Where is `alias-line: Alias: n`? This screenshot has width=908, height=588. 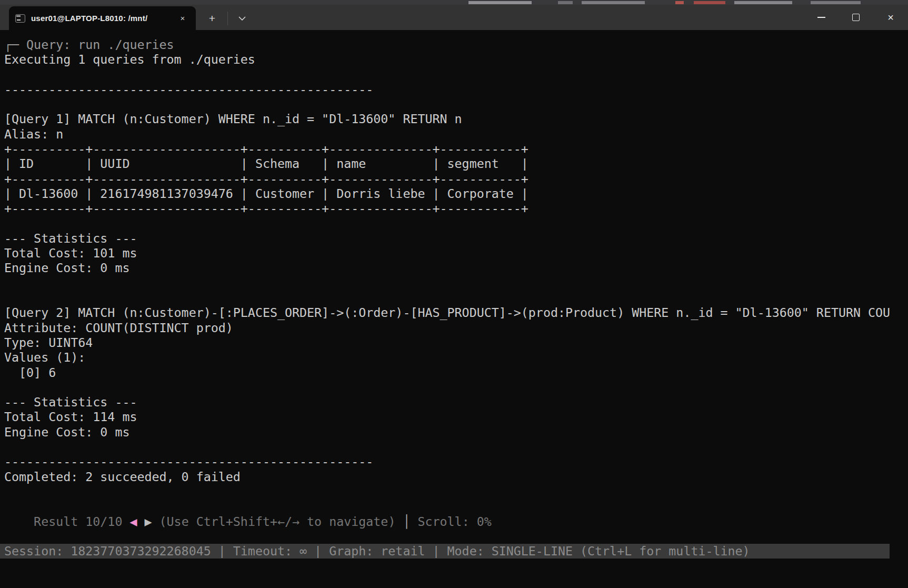
alias-line: Alias: n is located at coordinates (454, 134).